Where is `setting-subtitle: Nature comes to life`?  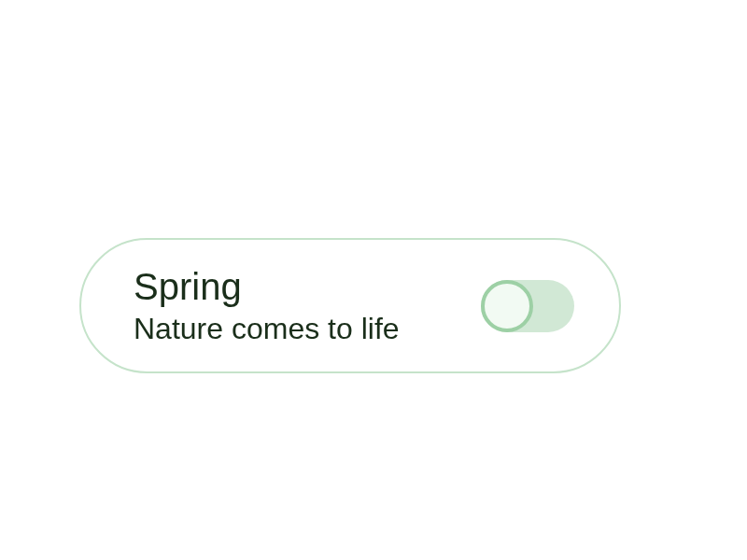
setting-subtitle: Nature comes to life is located at coordinates (267, 329).